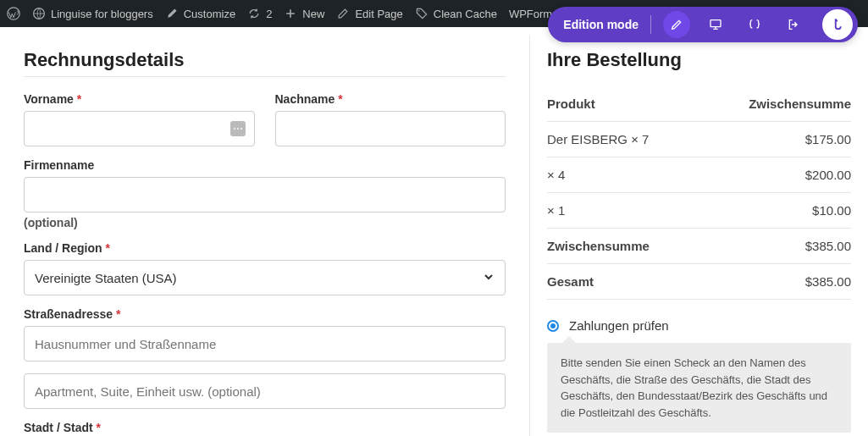 Image resolution: width=868 pixels, height=436 pixels. What do you see at coordinates (259, 14) in the screenshot?
I see `adminbar-updates: 2` at bounding box center [259, 14].